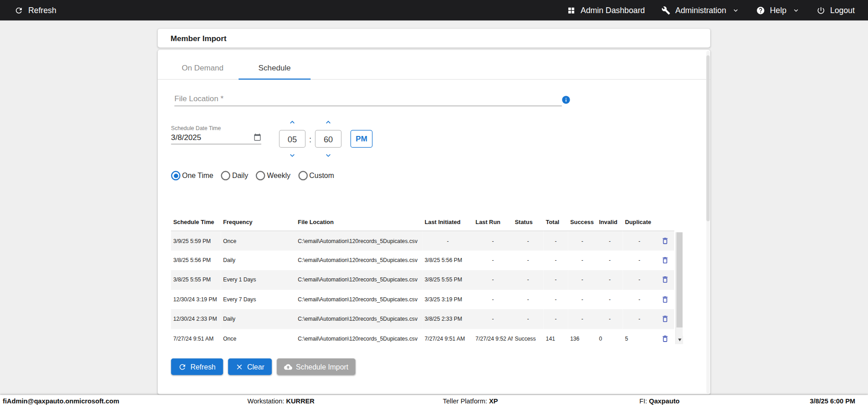 The image size is (868, 407). I want to click on table-cell: Every 7 Days, so click(259, 299).